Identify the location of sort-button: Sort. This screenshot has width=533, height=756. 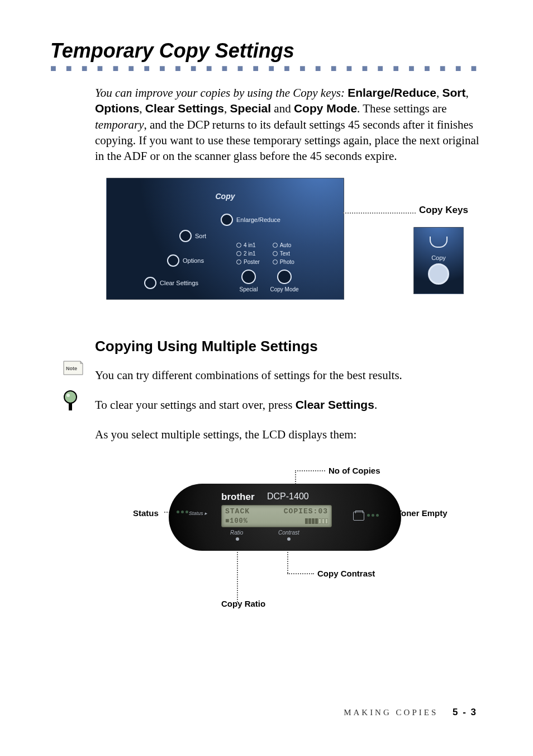
(193, 236).